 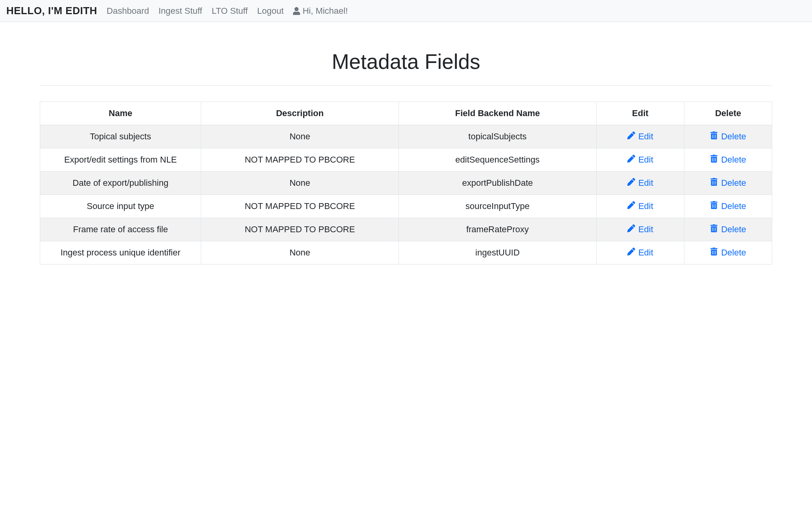 I want to click on cell-name: Export/edit settings from NLE, so click(x=121, y=160).